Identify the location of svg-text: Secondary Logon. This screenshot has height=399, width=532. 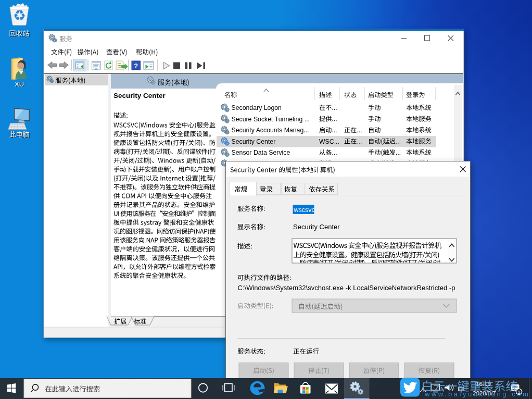
(257, 108).